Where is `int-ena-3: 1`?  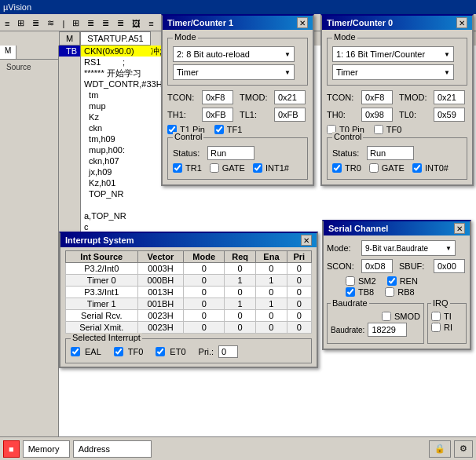 int-ena-3: 1 is located at coordinates (272, 305).